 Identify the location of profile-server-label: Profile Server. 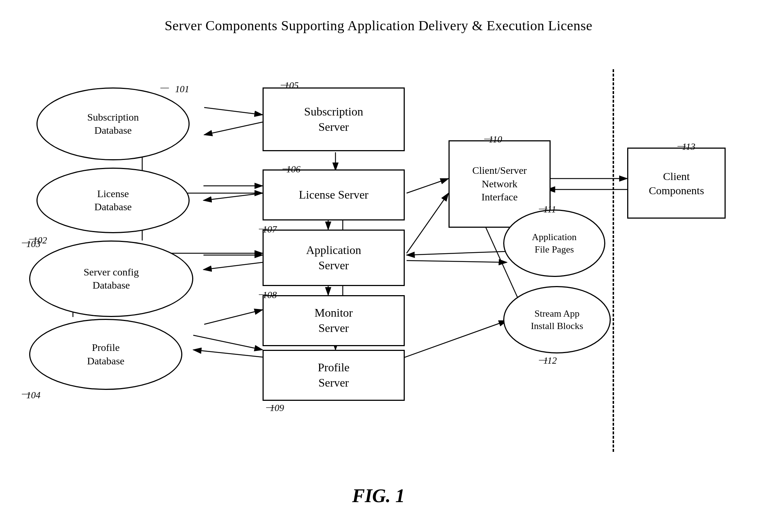
(333, 375).